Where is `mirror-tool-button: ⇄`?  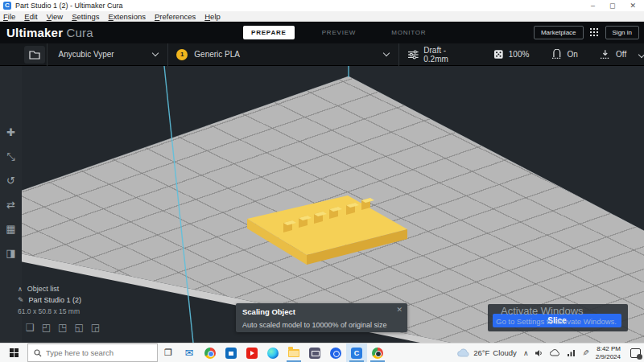
mirror-tool-button: ⇄ is located at coordinates (11, 205).